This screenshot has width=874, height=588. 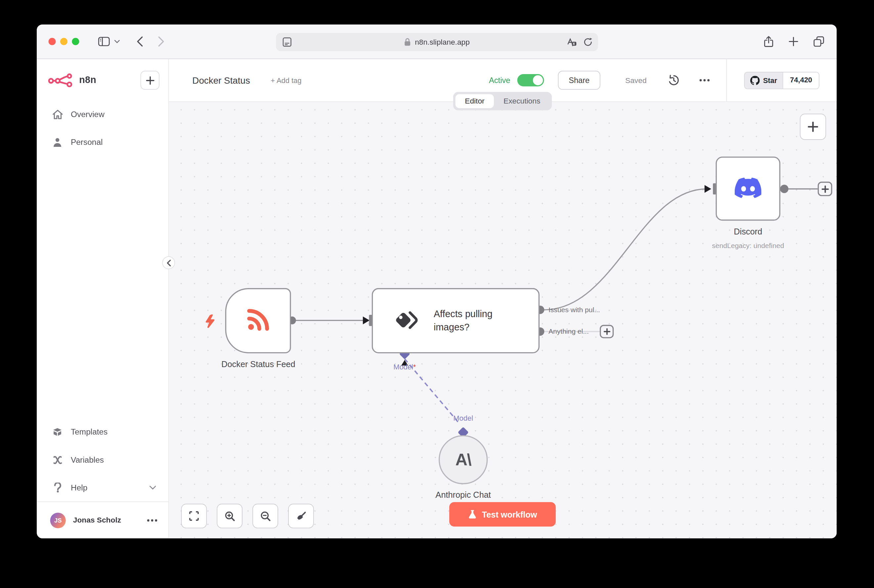 I want to click on box-icon, so click(x=57, y=432).